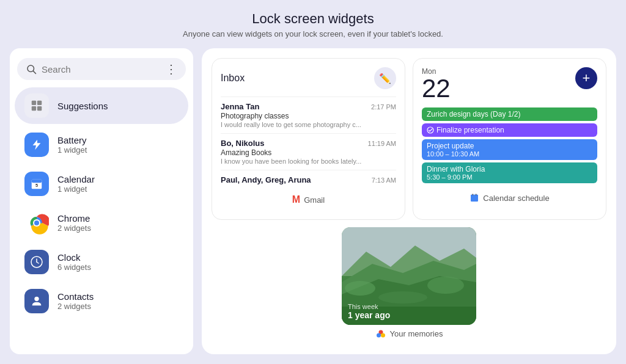 Image resolution: width=626 pixels, height=364 pixels. What do you see at coordinates (308, 161) in the screenshot?
I see `email-preview-2: I know you have been looking for books l…` at bounding box center [308, 161].